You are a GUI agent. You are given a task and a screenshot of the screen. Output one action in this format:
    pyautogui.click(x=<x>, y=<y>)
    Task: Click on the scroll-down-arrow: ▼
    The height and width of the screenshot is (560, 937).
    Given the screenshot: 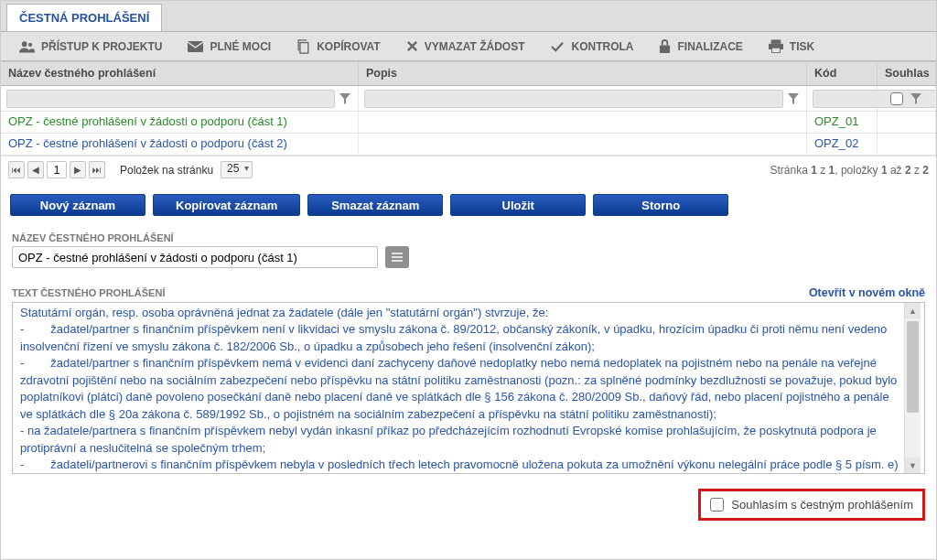 What is the action you would take?
    pyautogui.click(x=913, y=465)
    